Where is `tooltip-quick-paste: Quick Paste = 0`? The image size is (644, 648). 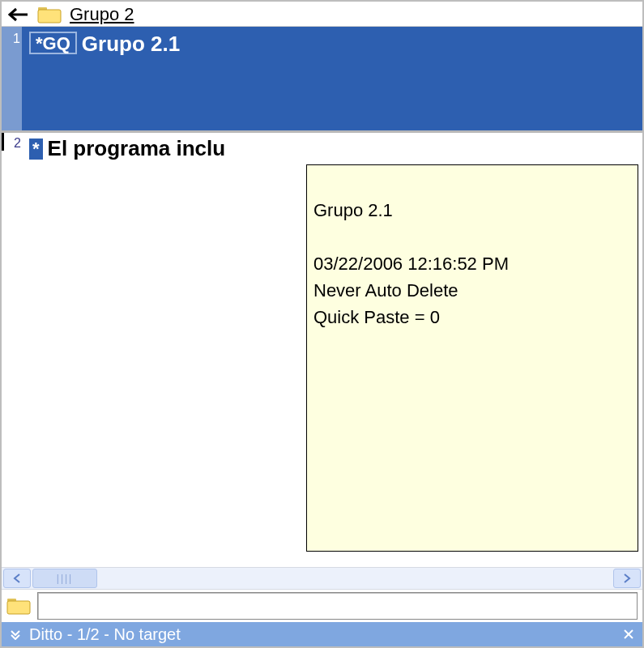 tooltip-quick-paste: Quick Paste = 0 is located at coordinates (377, 318).